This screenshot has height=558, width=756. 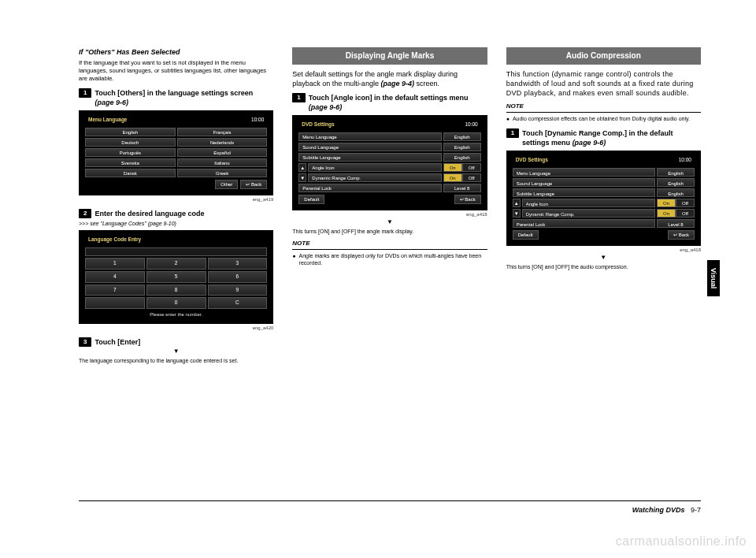 I want to click on lang-option: English, so click(x=131, y=132).